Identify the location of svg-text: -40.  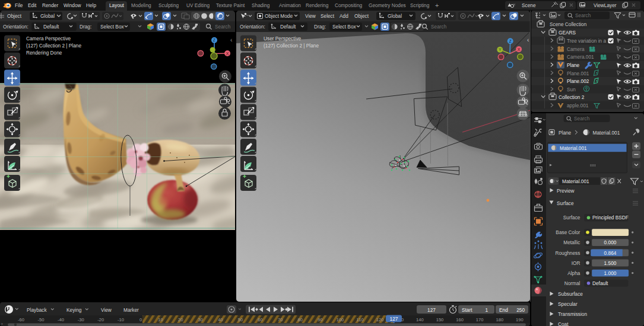
(61, 320).